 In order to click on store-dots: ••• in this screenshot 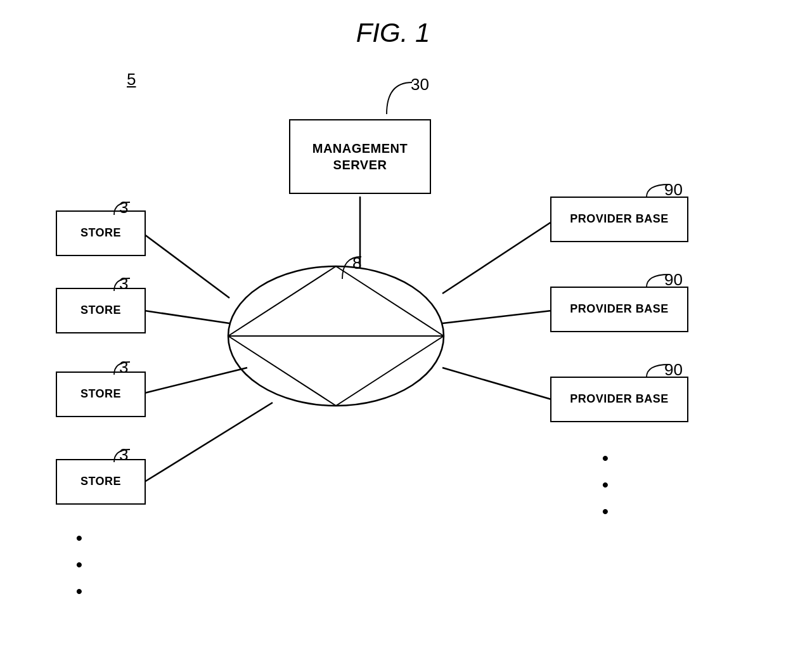, I will do `click(80, 565)`.